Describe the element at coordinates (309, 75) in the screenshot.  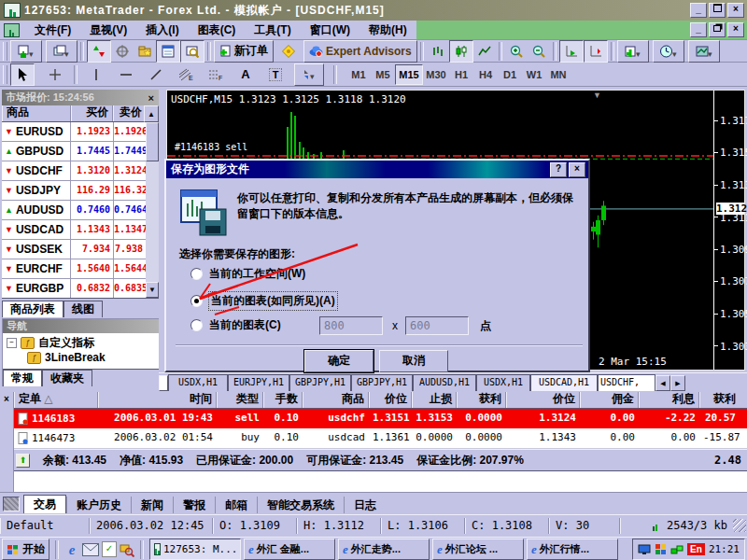
I see `arrows-tool-button: ▾` at that location.